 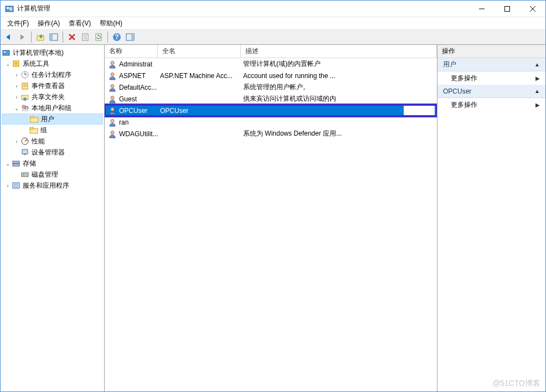 I want to click on close-button, so click(x=533, y=9).